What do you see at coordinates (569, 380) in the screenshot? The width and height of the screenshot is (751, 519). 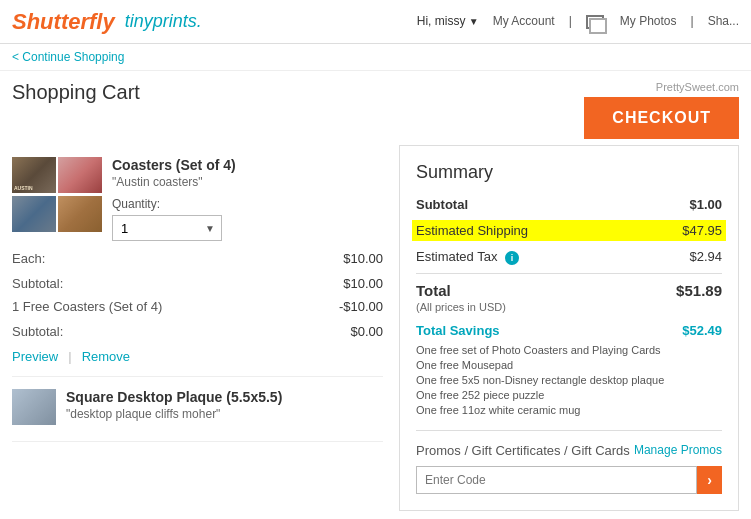 I see `savings-item-3: One free 5x5 non-Disney rectangle deskto…` at bounding box center [569, 380].